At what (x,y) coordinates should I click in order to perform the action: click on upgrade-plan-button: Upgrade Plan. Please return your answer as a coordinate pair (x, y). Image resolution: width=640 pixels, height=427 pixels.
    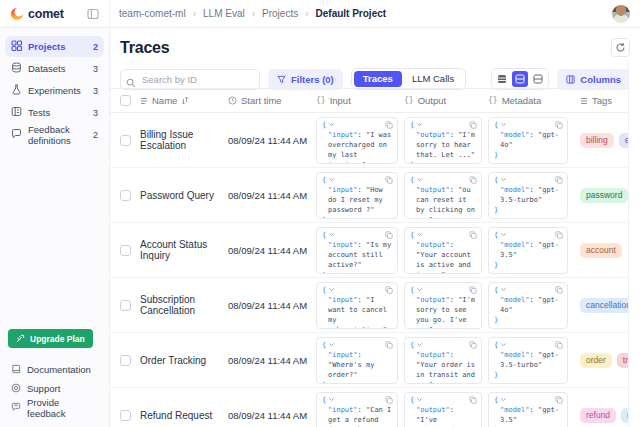
    Looking at the image, I should click on (50, 338).